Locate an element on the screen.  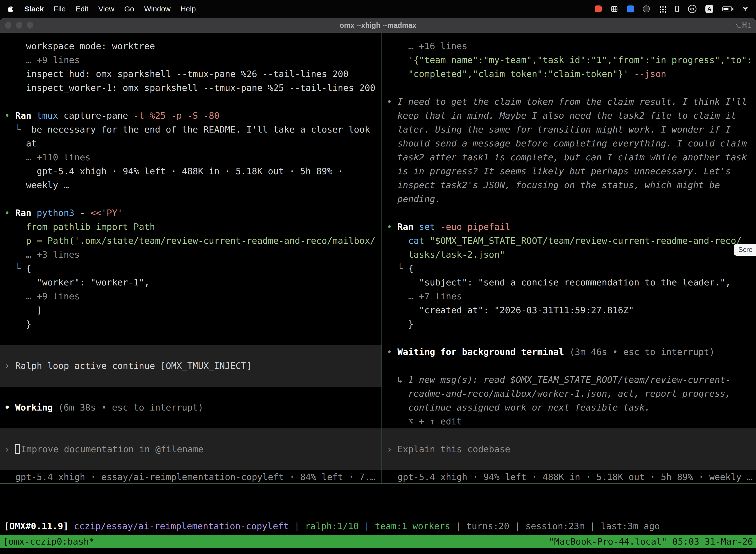
close-button is located at coordinates (8, 25).